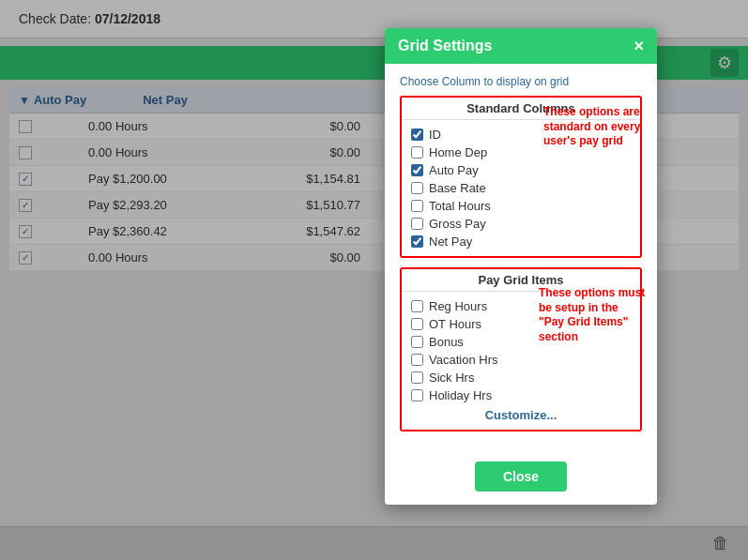 The image size is (748, 560). Describe the element at coordinates (521, 206) in the screenshot. I see `standard-col-totalhours: Total Hours` at that location.